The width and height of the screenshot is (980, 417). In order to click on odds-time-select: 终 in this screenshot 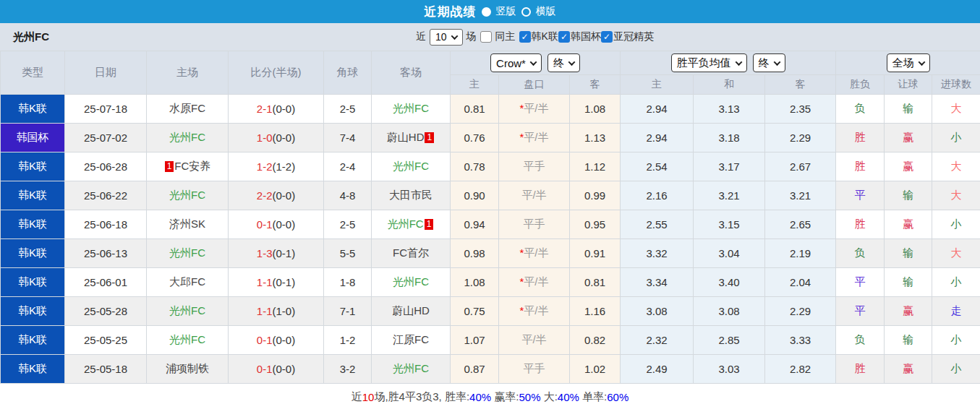, I will do `click(770, 63)`.